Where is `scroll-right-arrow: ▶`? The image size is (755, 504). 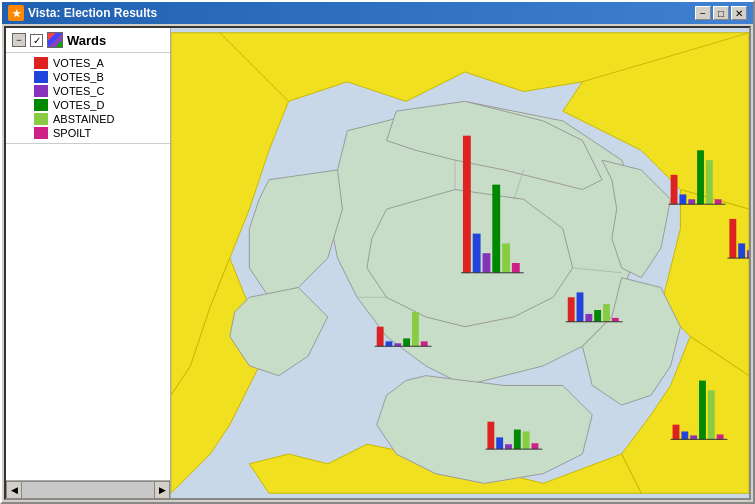 scroll-right-arrow: ▶ is located at coordinates (162, 490).